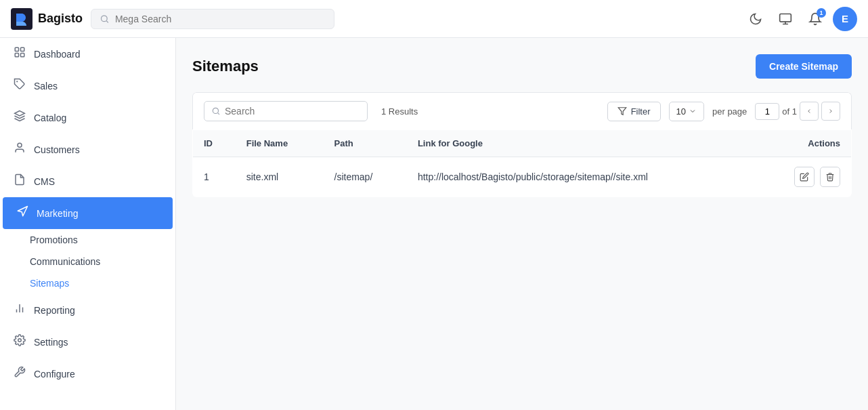 This screenshot has width=868, height=410. I want to click on user-avatar-btn: E, so click(845, 19).